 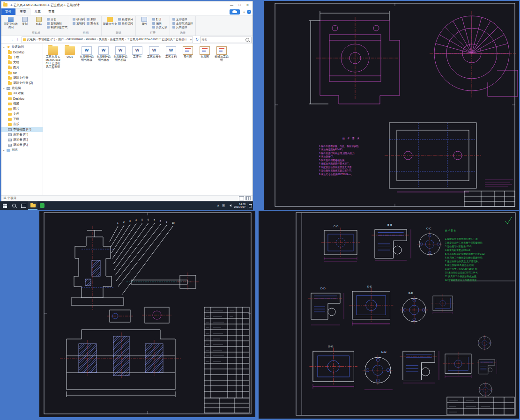 What do you see at coordinates (79, 23) in the screenshot?
I see `copy-to-button: 复制到` at bounding box center [79, 23].